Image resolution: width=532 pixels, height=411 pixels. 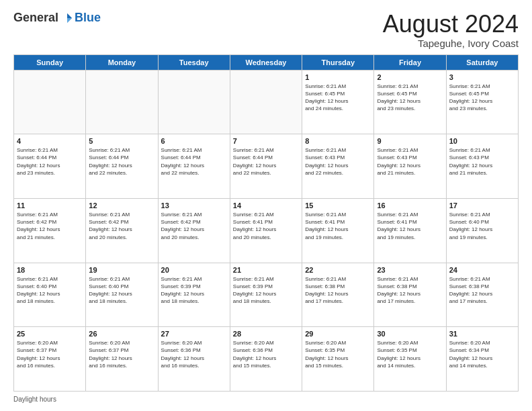 What do you see at coordinates (122, 334) in the screenshot?
I see `day-number: 26` at bounding box center [122, 334].